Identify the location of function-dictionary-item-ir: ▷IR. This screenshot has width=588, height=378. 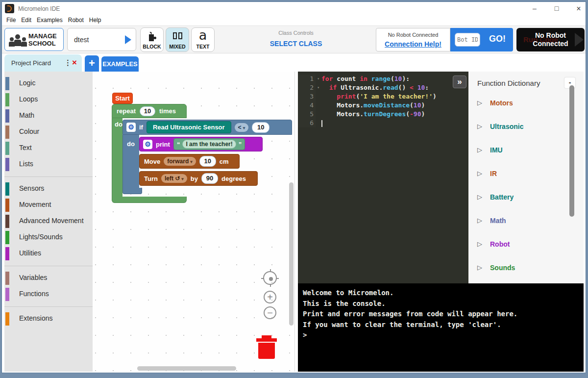
(526, 176).